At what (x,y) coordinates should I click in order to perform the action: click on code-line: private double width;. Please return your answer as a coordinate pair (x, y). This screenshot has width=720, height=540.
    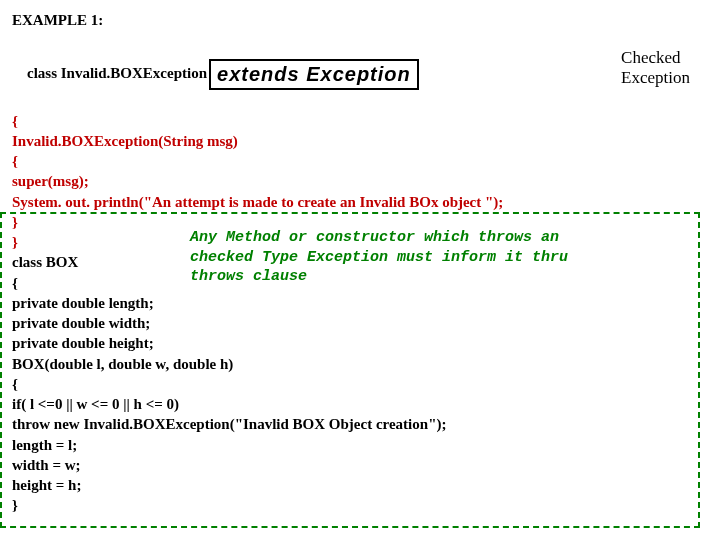
    Looking at the image, I should click on (360, 323).